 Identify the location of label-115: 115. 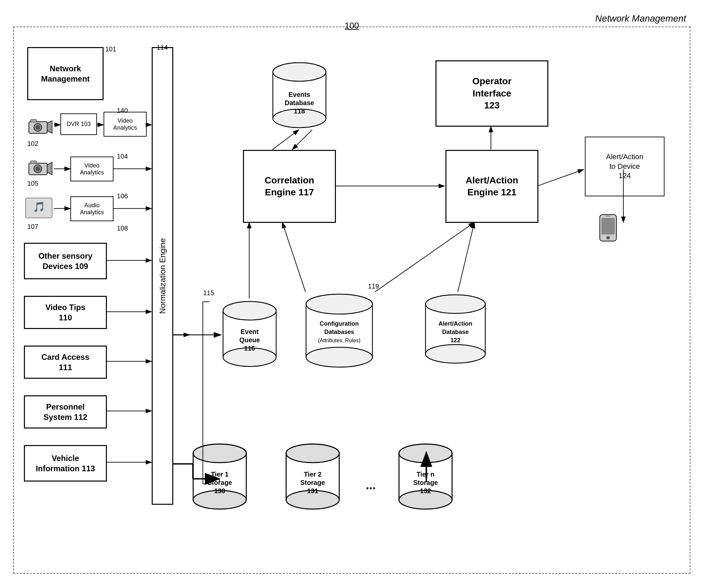
(208, 293).